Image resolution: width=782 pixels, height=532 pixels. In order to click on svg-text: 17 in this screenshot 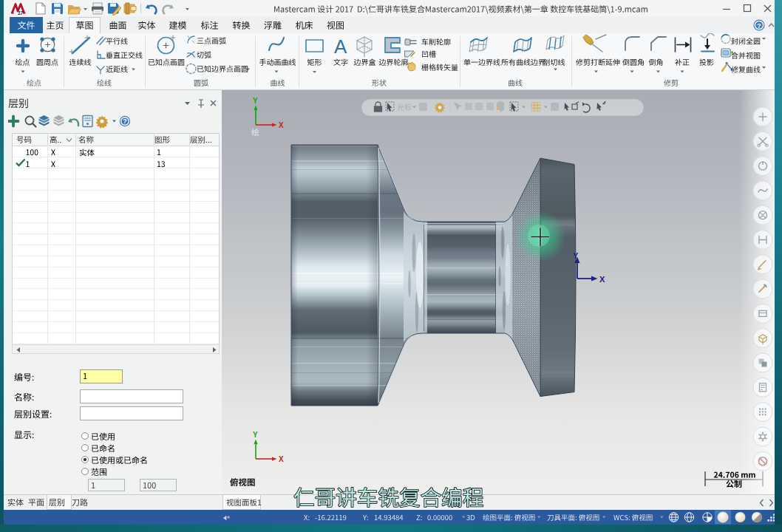, I will do `click(21, 13)`.